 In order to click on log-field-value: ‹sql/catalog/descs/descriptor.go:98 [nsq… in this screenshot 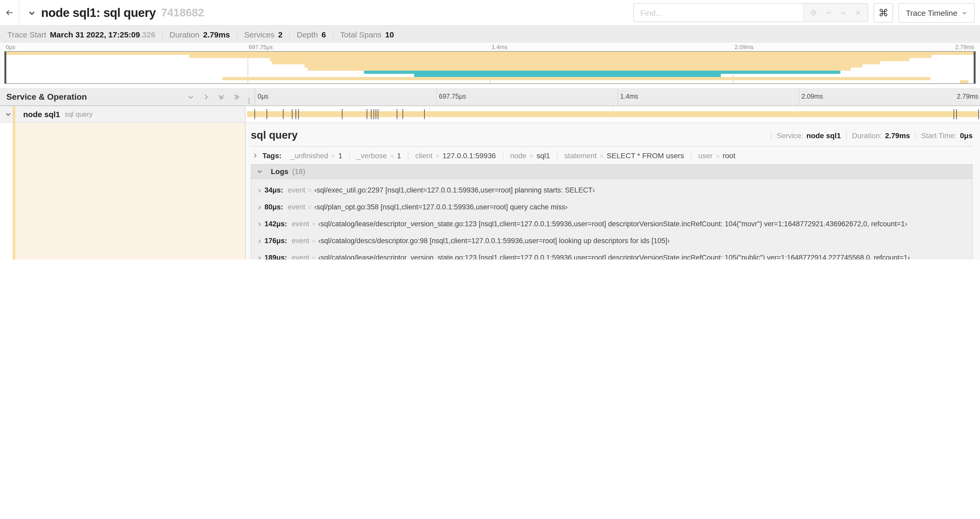, I will do `click(494, 241)`.